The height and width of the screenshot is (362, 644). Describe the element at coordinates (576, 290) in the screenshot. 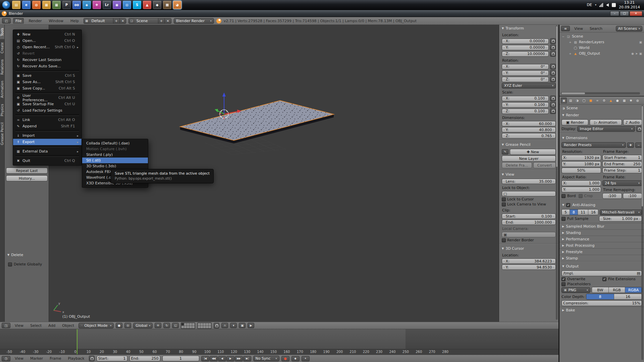

I see `file-format-dropdown: ▣ PNG ▾` at that location.